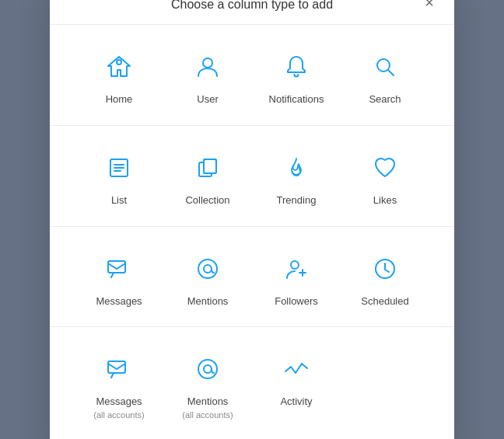 This screenshot has height=439, width=504. What do you see at coordinates (208, 168) in the screenshot?
I see `collection-icon` at bounding box center [208, 168].